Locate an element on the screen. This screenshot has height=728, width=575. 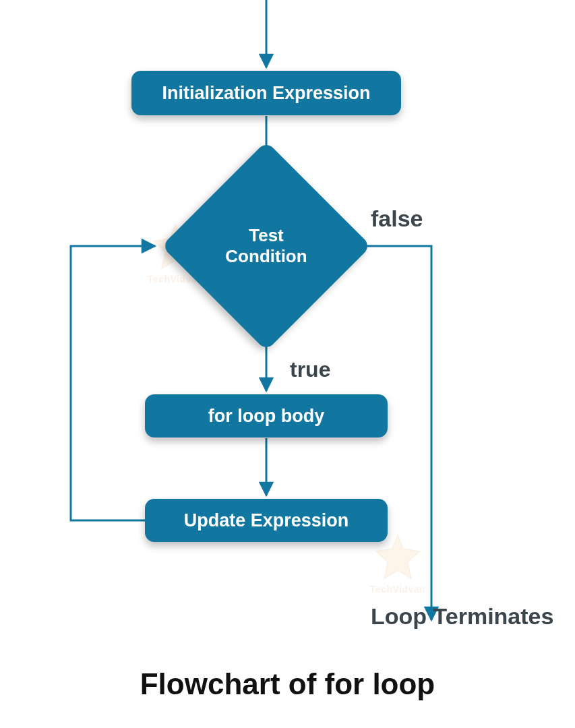
node-test-condition: Test Condition is located at coordinates (266, 246).